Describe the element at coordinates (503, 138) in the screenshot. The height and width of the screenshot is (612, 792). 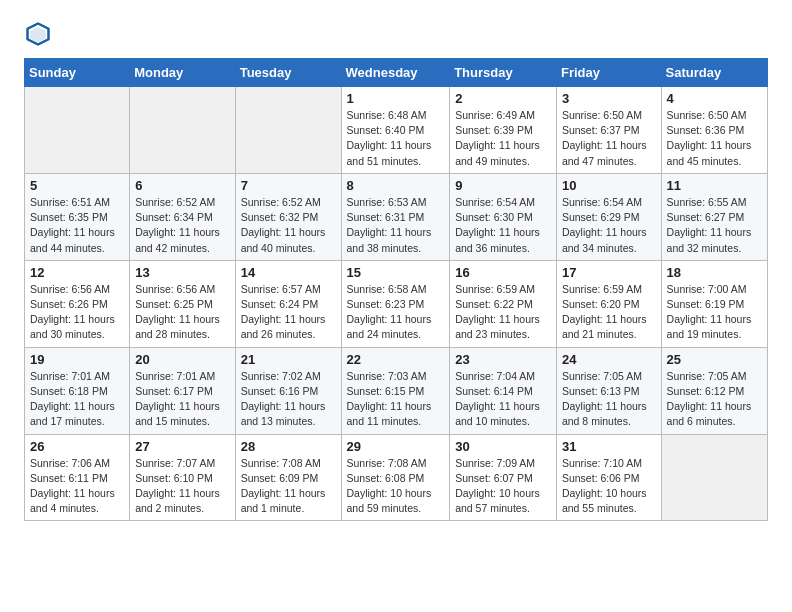
I see `day-info: Sunrise: 6:49 AM Sunset: 6:39 PM Dayligh…` at that location.